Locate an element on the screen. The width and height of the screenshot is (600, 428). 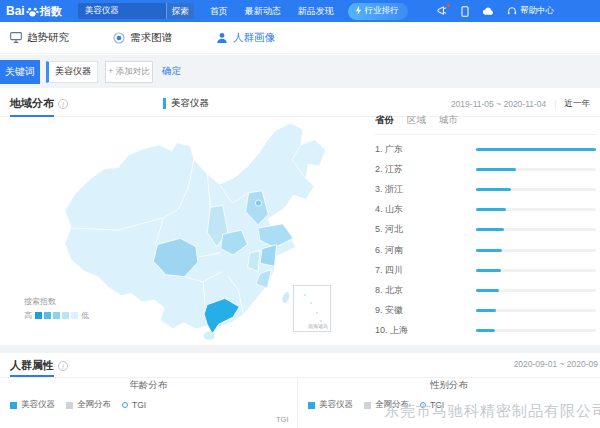
rank-label: 10. 上海 is located at coordinates (426, 330).